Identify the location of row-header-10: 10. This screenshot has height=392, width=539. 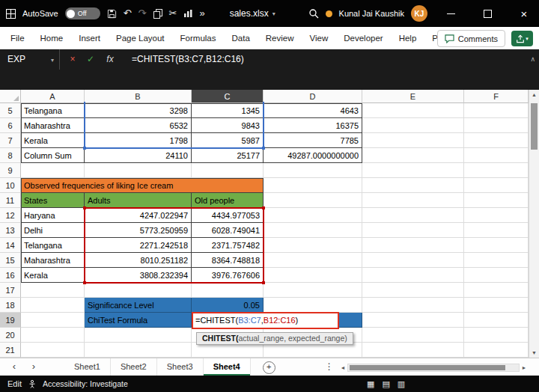
(10, 186).